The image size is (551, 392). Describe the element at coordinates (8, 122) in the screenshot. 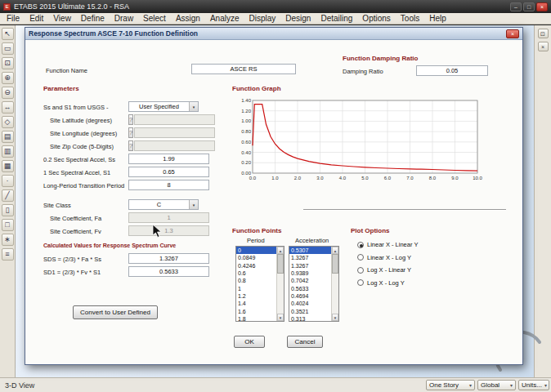

I see `three-d-view-icon: ◇` at that location.